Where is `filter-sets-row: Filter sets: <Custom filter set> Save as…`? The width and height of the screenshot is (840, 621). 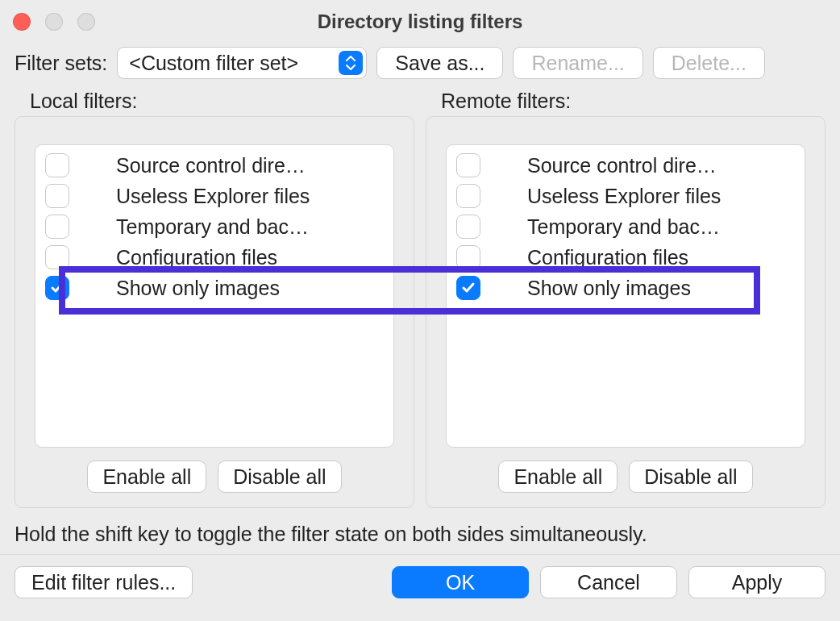
filter-sets-row: Filter sets: <Custom filter set> Save as… is located at coordinates (420, 66).